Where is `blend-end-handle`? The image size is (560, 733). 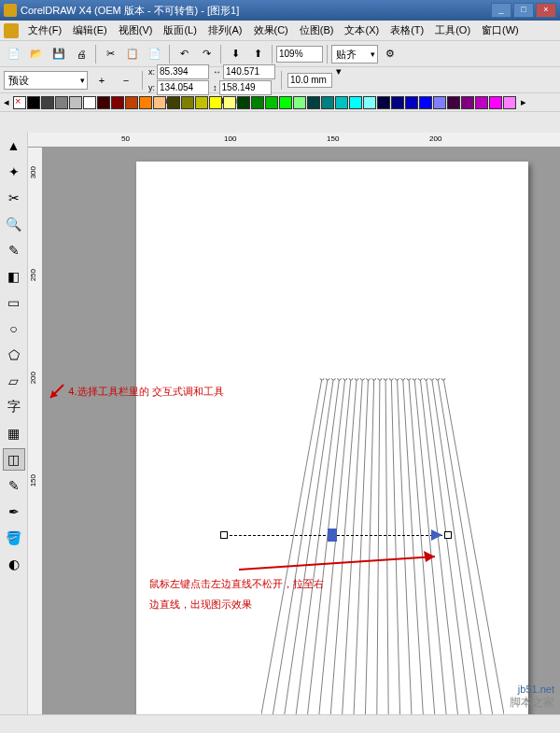
blend-end-handle is located at coordinates (448, 535).